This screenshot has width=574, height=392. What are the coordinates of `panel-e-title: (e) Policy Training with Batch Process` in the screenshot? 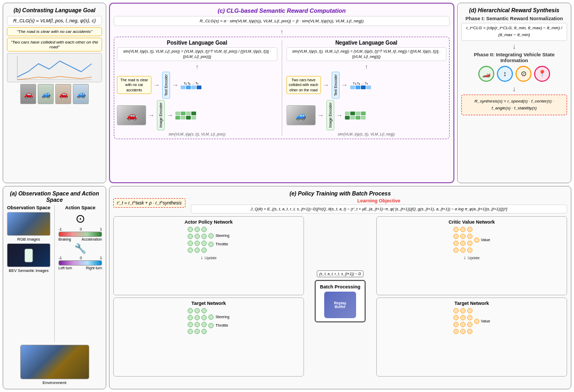 It's located at (340, 193).